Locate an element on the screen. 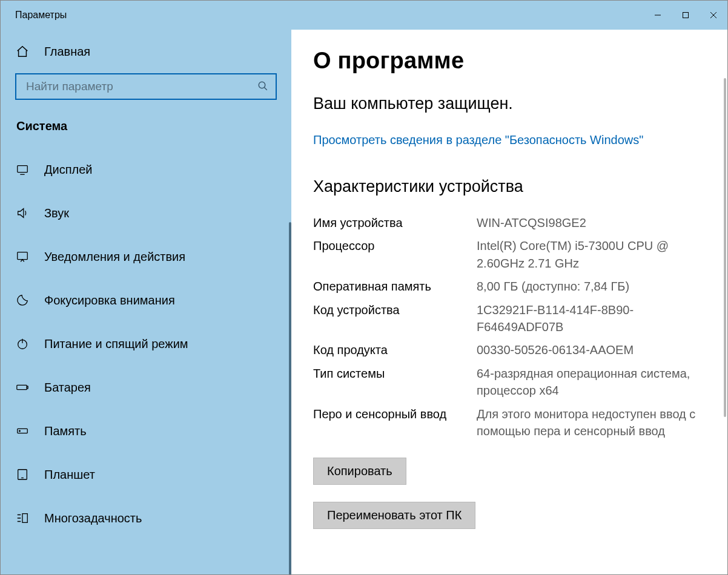  sidebar-home-label: Главная is located at coordinates (67, 52).